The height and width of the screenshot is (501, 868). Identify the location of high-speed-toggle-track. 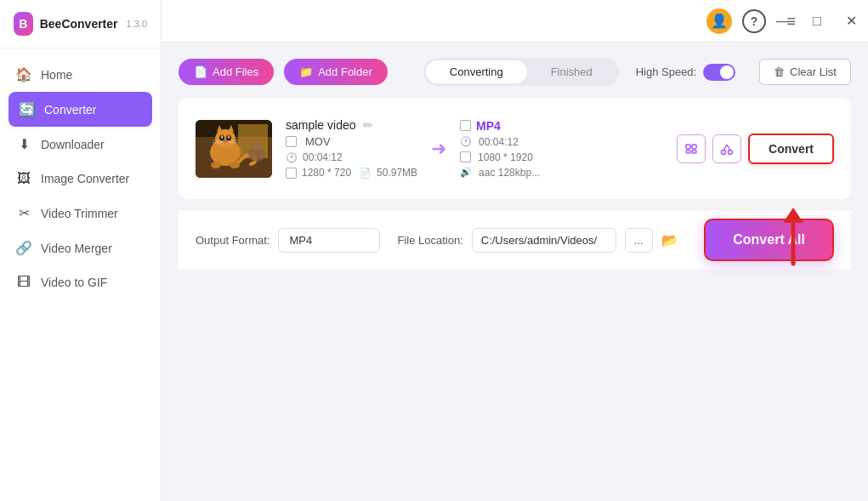
(719, 72).